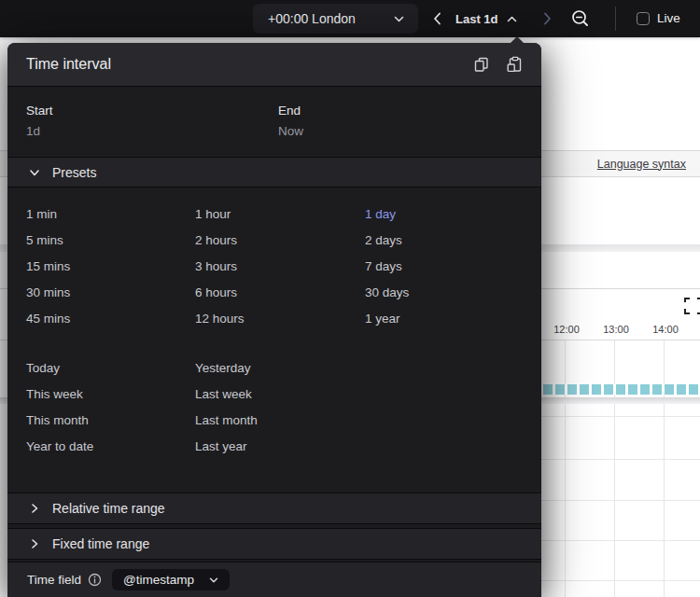 Image resolution: width=700 pixels, height=597 pixels. Describe the element at coordinates (250, 64) in the screenshot. I see `panel-title: Time interval` at that location.